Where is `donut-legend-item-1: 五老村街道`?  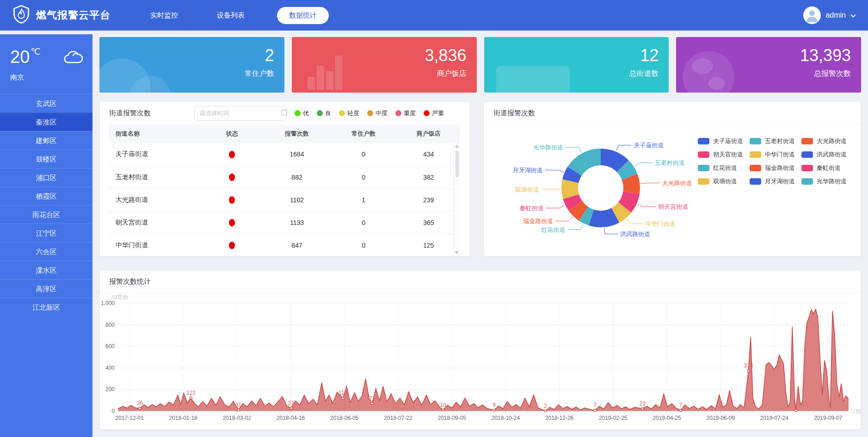
donut-legend-item-1: 五老村街道 is located at coordinates (776, 141).